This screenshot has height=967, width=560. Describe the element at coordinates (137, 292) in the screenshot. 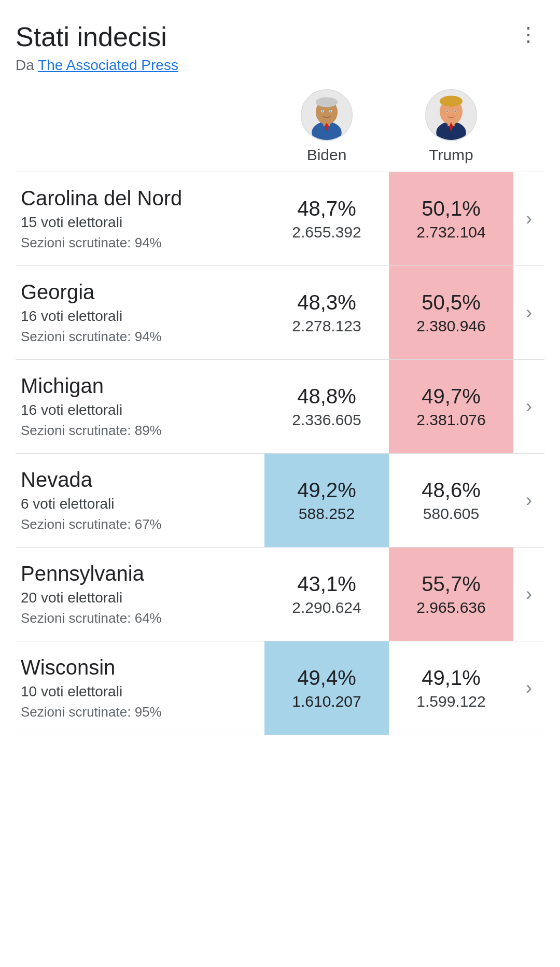

I see `state-name-1: Georgia` at that location.